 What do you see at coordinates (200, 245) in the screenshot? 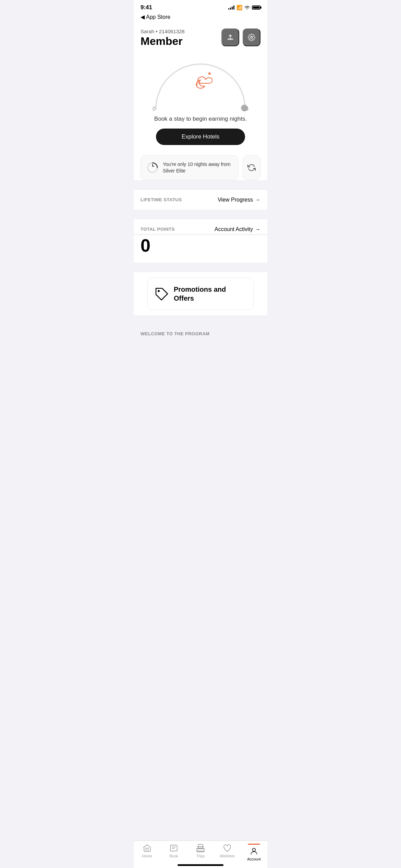
I see `points-value: 0` at bounding box center [200, 245].